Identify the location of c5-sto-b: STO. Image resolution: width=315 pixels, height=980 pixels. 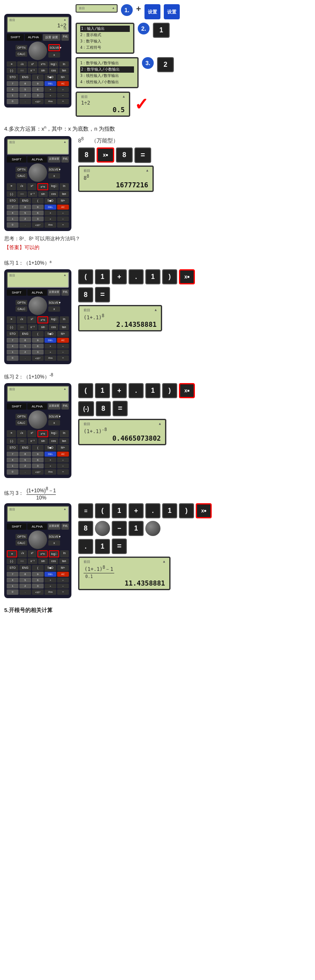
(13, 568).